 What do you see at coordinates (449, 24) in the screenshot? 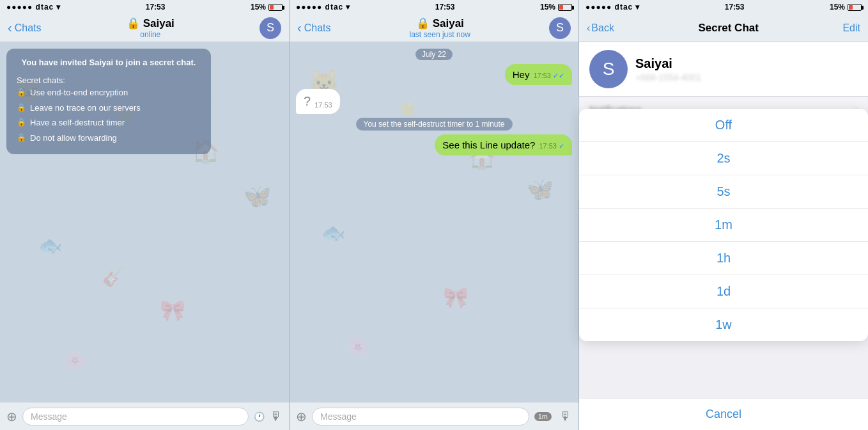
I see `contact-name-2: Saiyai` at bounding box center [449, 24].